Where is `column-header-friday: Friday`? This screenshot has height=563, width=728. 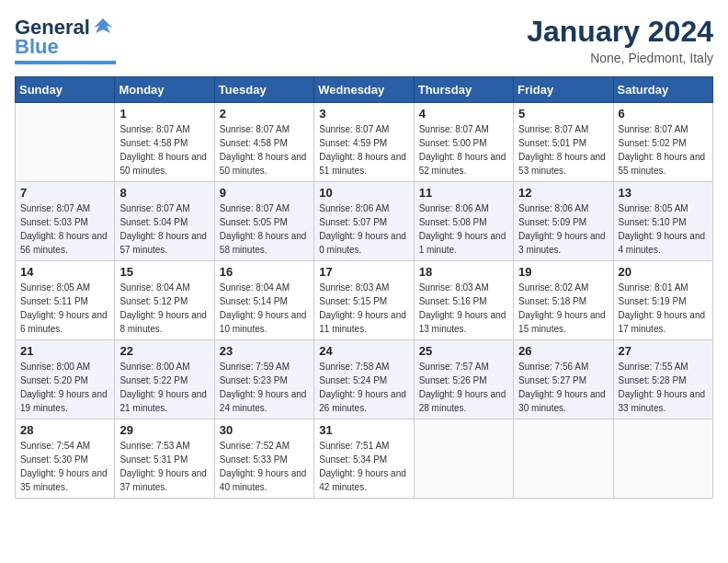
column-header-friday: Friday is located at coordinates (563, 90).